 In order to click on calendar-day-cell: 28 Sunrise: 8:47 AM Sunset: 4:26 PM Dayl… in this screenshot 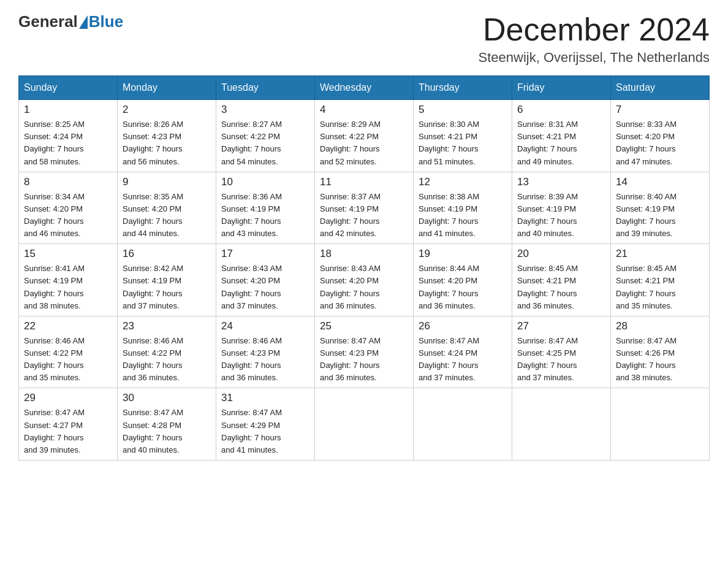, I will do `click(661, 352)`.